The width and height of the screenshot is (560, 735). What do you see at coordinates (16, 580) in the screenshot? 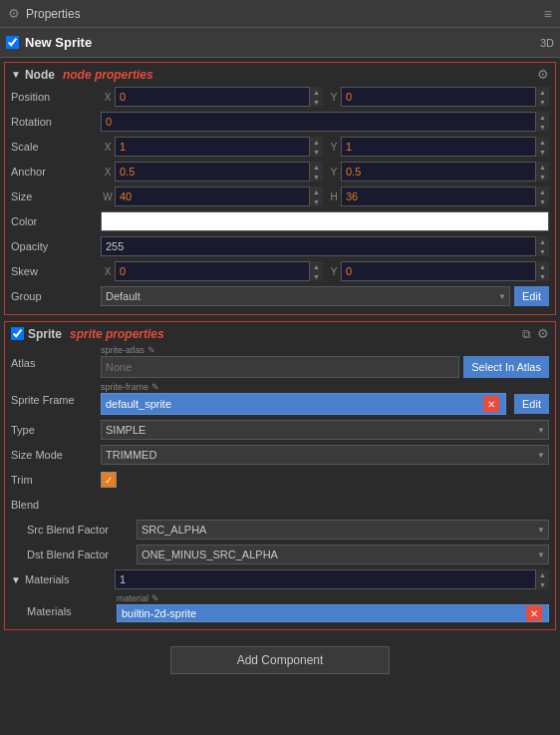
I see `materials-collapse-icon: ▼` at bounding box center [16, 580].